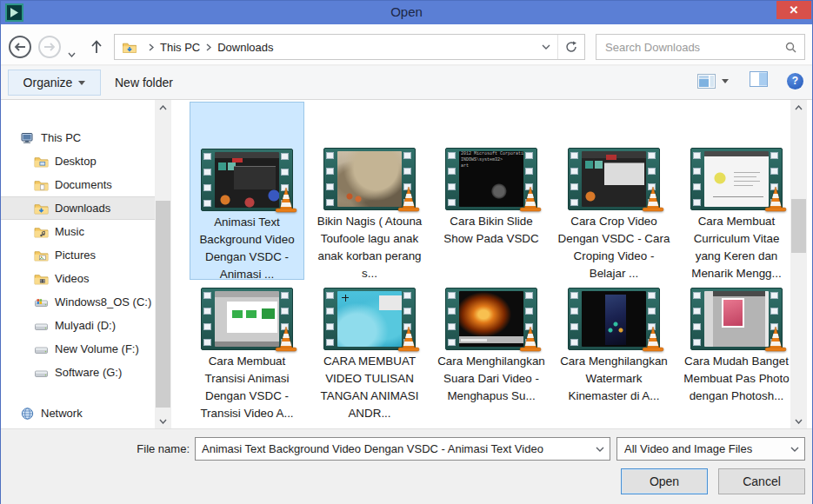 The width and height of the screenshot is (813, 504). Describe the element at coordinates (78, 302) in the screenshot. I see `sidebar-item-windows8-os-c: Windows8_OS (C:)` at that location.